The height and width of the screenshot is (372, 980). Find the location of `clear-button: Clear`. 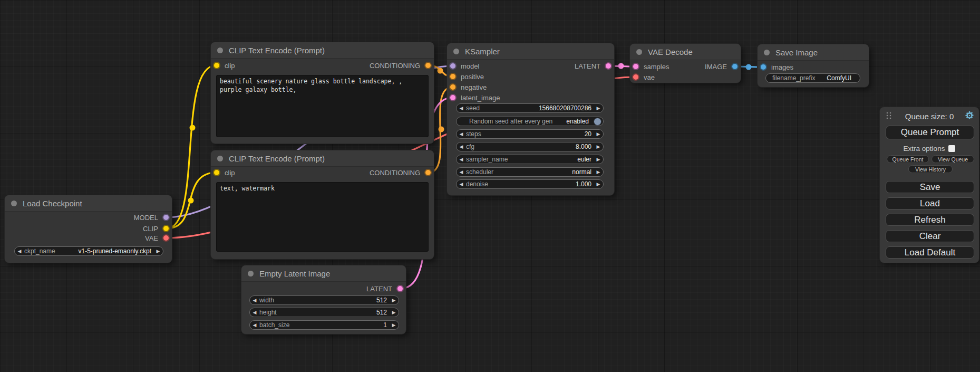

clear-button: Clear is located at coordinates (930, 236).